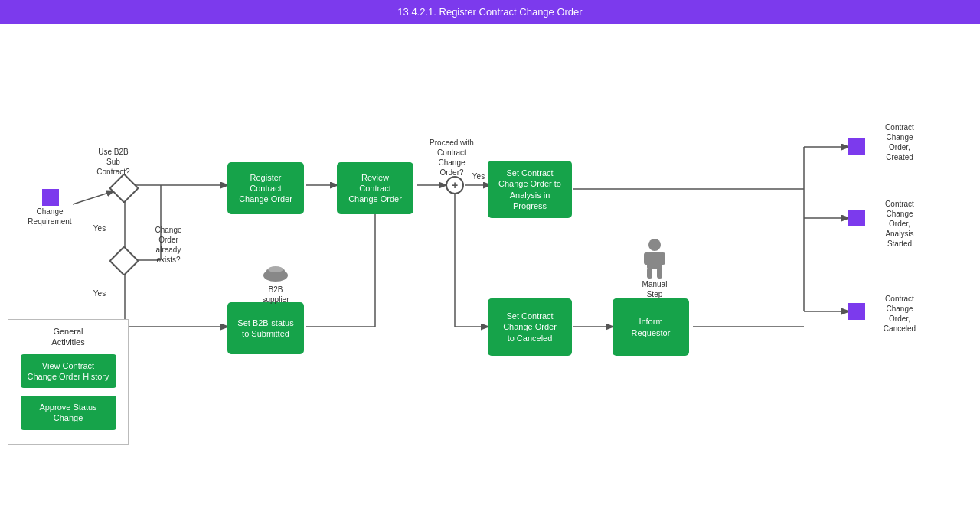 The width and height of the screenshot is (980, 505). I want to click on change-order-exists-label: ChangeOrderalreadyexists?, so click(168, 245).